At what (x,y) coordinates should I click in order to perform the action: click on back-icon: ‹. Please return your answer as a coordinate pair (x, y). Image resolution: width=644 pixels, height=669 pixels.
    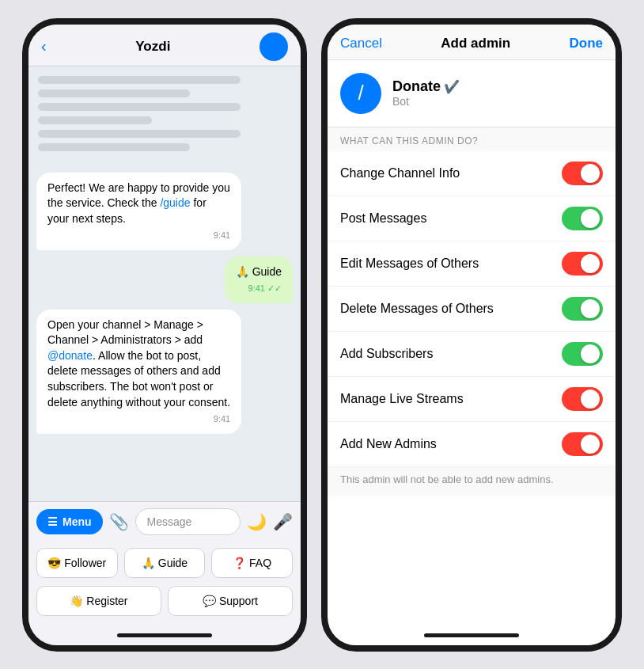
    Looking at the image, I should click on (44, 46).